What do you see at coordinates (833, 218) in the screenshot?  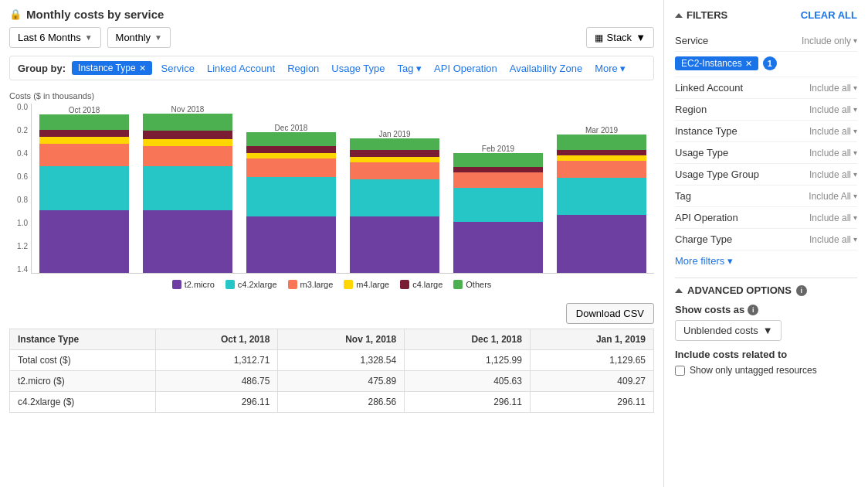 I see `api-operation-control: Include all ▾` at bounding box center [833, 218].